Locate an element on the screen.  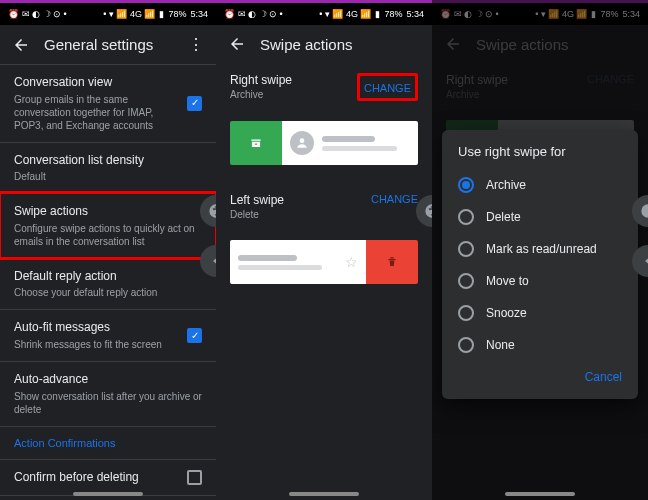
item-title: Auto-advance is located at coordinates (108, 380).